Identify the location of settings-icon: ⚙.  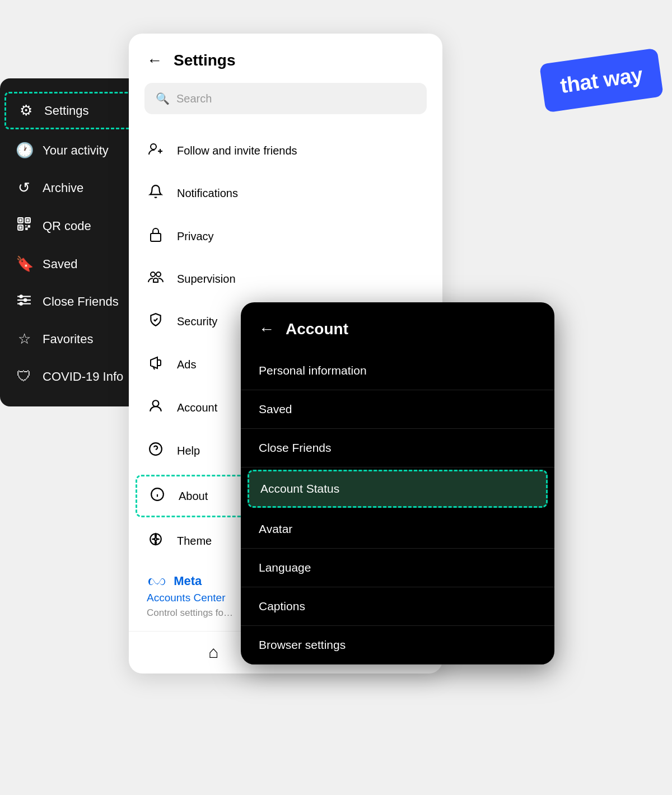
(26, 111).